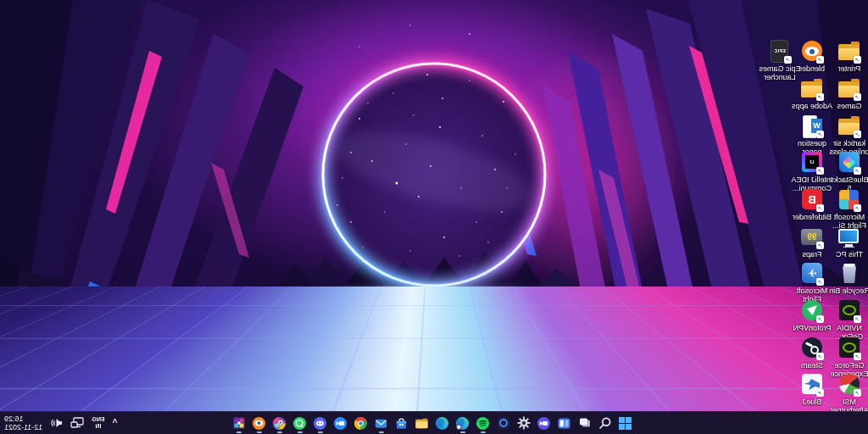 The height and width of the screenshot is (434, 868). Describe the element at coordinates (524, 423) in the screenshot. I see `gear-icon` at that location.